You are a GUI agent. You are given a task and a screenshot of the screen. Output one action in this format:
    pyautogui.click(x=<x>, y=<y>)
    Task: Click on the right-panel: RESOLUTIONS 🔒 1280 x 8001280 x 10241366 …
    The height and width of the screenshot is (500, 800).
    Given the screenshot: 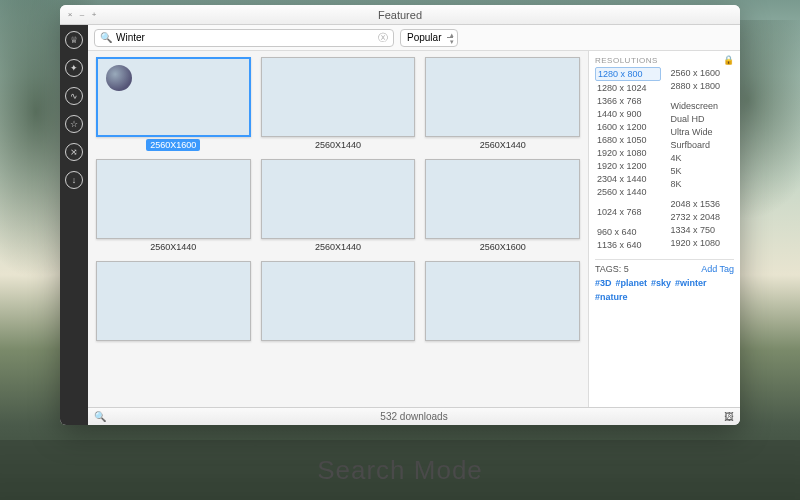 What is the action you would take?
    pyautogui.click(x=664, y=229)
    